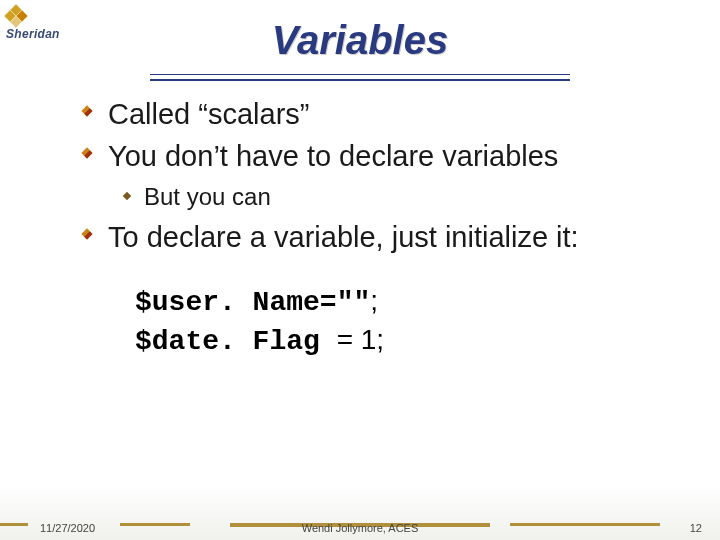 The width and height of the screenshot is (720, 540). Describe the element at coordinates (390, 197) in the screenshot. I see `sub-bullet-item: But you can` at that location.